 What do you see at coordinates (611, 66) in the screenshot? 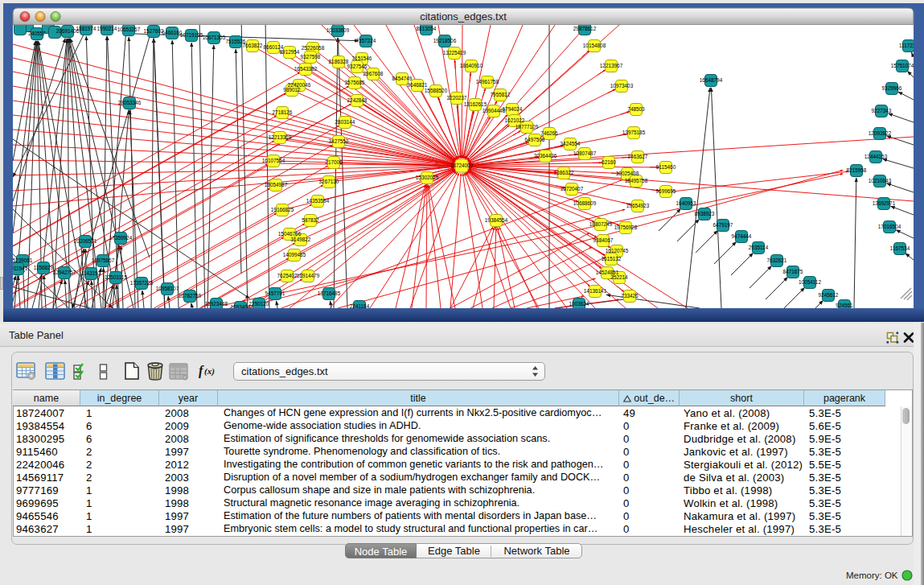
I see `svg-text: 12213967` at bounding box center [611, 66].